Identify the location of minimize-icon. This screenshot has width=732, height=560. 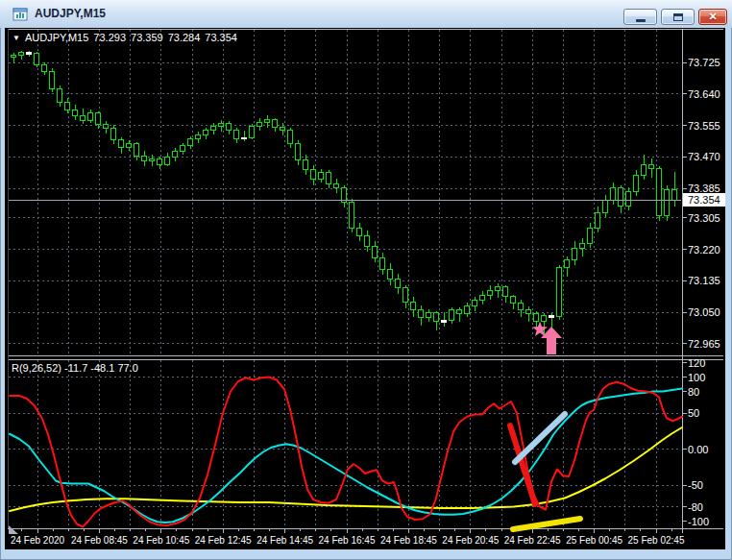
(641, 21).